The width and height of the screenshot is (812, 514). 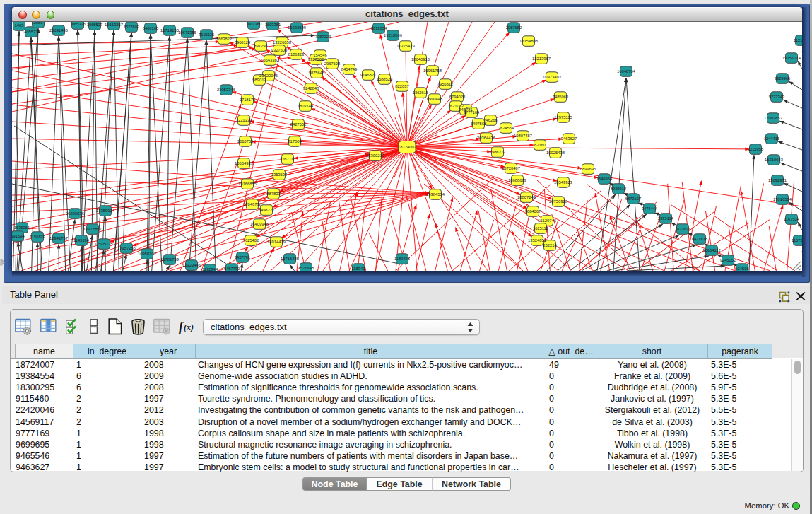 What do you see at coordinates (541, 59) in the screenshot?
I see `svg-text: 12213967` at bounding box center [541, 59].